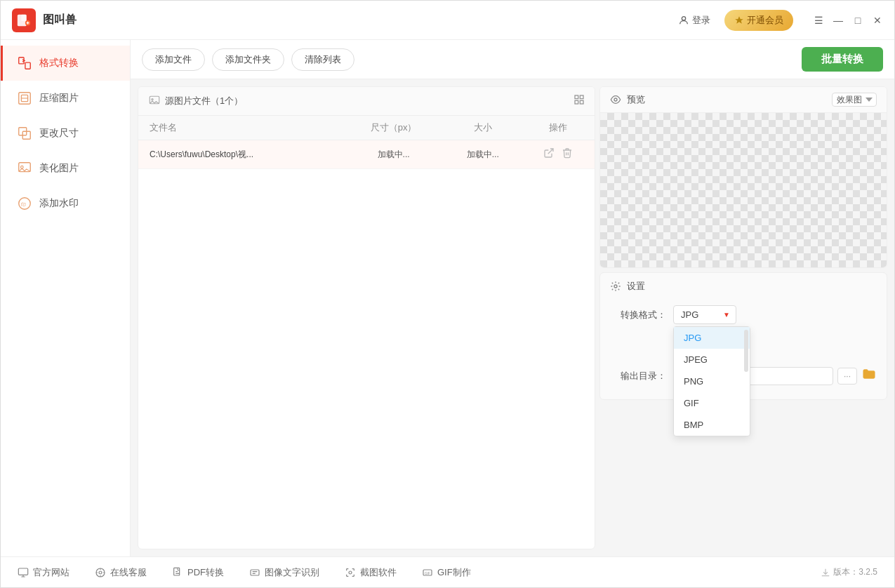 The image size is (895, 588). I want to click on user-icon, so click(684, 20).